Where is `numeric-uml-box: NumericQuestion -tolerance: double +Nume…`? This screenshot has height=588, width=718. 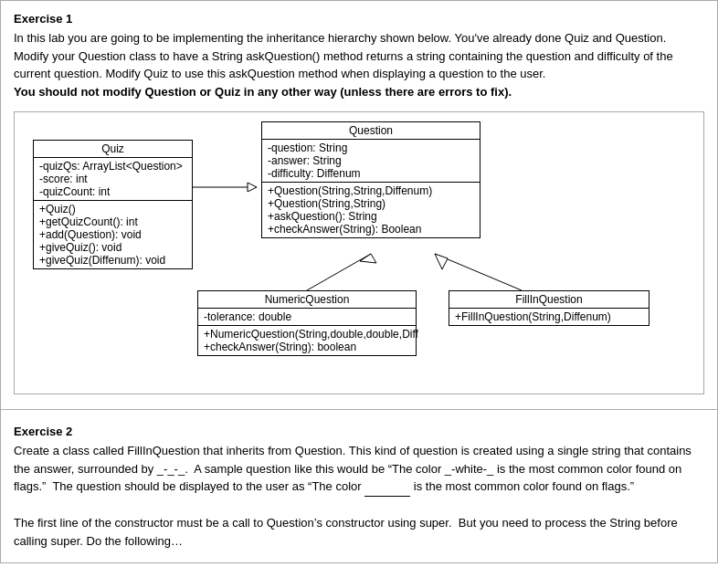
numeric-uml-box: NumericQuestion -tolerance: double +Nume… is located at coordinates (307, 323).